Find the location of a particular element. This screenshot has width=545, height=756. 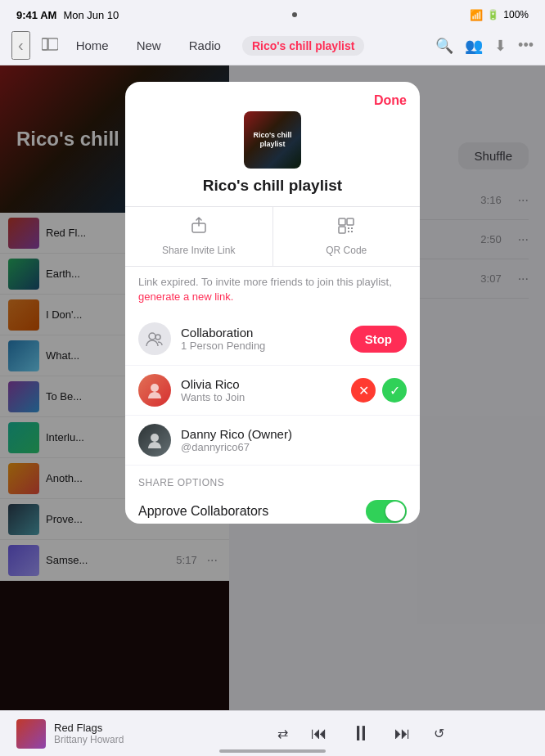

tab-playlist: Rico's chill playlist is located at coordinates (303, 46).